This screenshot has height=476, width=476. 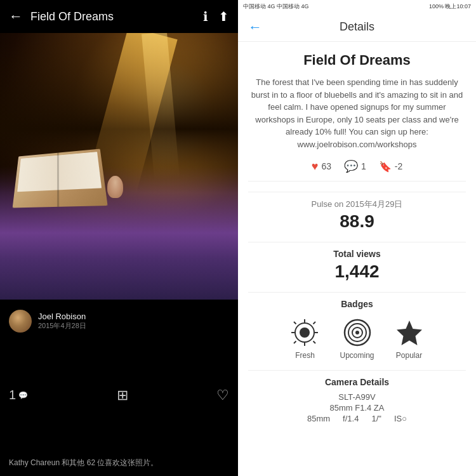 I want to click on heart-icon: ♥, so click(x=315, y=166).